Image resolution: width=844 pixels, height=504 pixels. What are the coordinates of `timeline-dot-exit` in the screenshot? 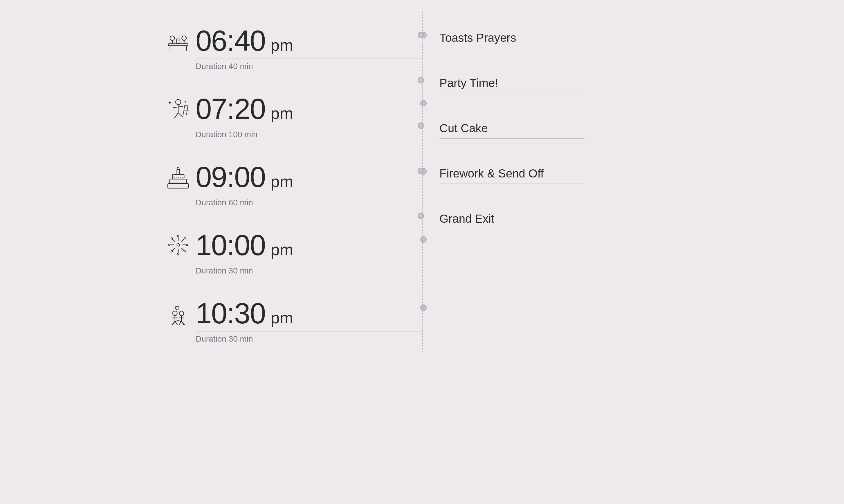 It's located at (424, 308).